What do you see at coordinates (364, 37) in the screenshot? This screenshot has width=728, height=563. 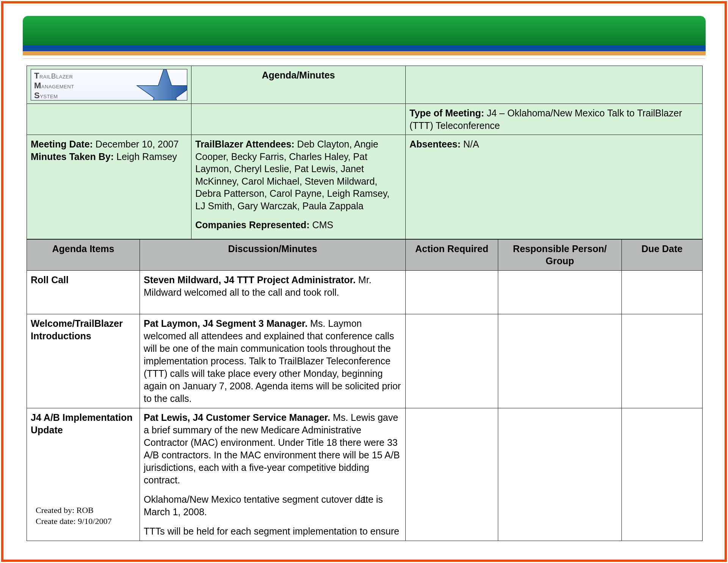 I see `header-bands` at bounding box center [364, 37].